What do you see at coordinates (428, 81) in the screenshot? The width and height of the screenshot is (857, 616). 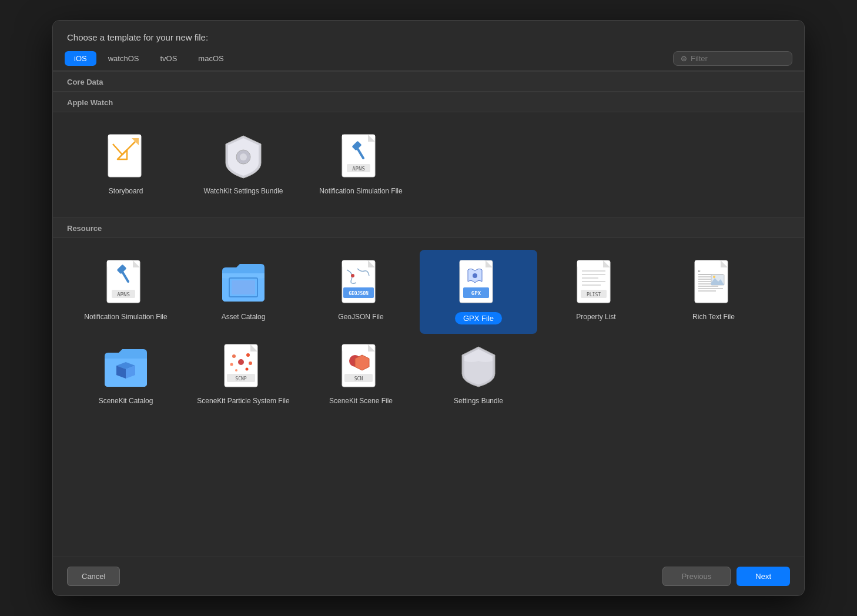 I see `section-core-data: Core Data` at bounding box center [428, 81].